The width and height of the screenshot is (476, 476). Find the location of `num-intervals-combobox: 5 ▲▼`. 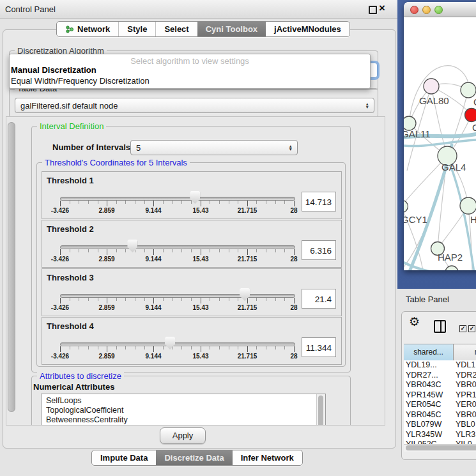

num-intervals-combobox: 5 ▲▼ is located at coordinates (214, 148).